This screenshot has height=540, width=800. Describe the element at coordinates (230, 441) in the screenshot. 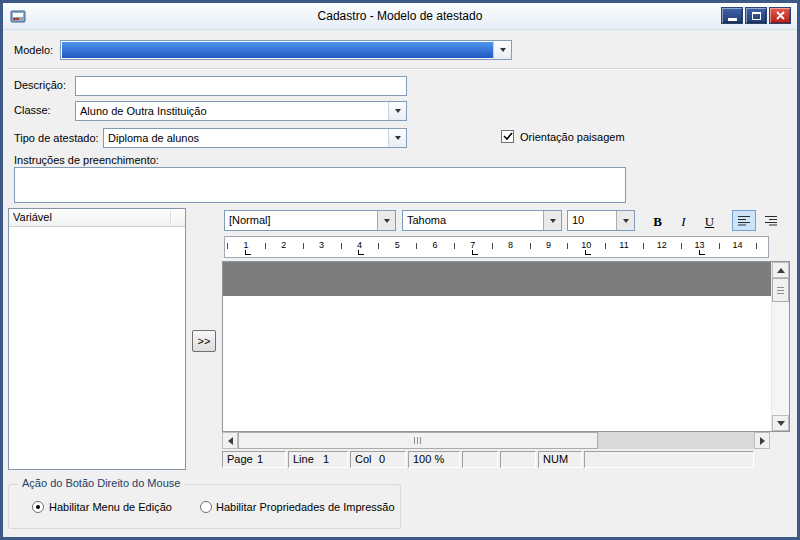

I see `triangle-left-icon` at that location.